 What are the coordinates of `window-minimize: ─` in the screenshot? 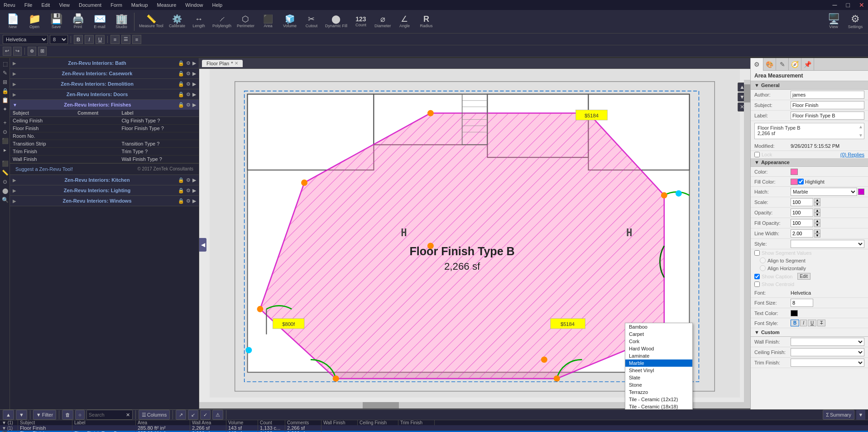 It's located at (835, 5).